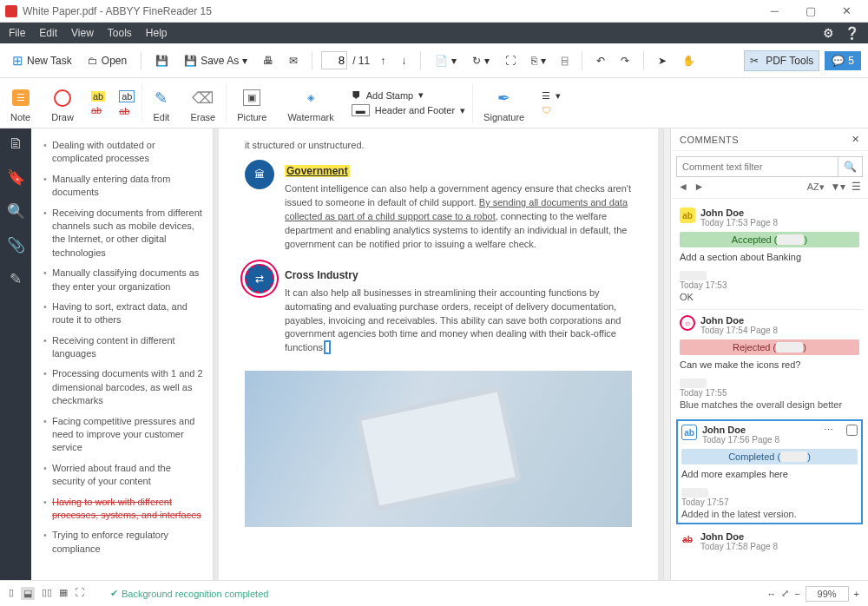 Image resolution: width=868 pixels, height=606 pixels. Describe the element at coordinates (769, 256) in the screenshot. I see `comment-item: ab John DoeToday 17:53 Page 8 Accepted (…` at that location.